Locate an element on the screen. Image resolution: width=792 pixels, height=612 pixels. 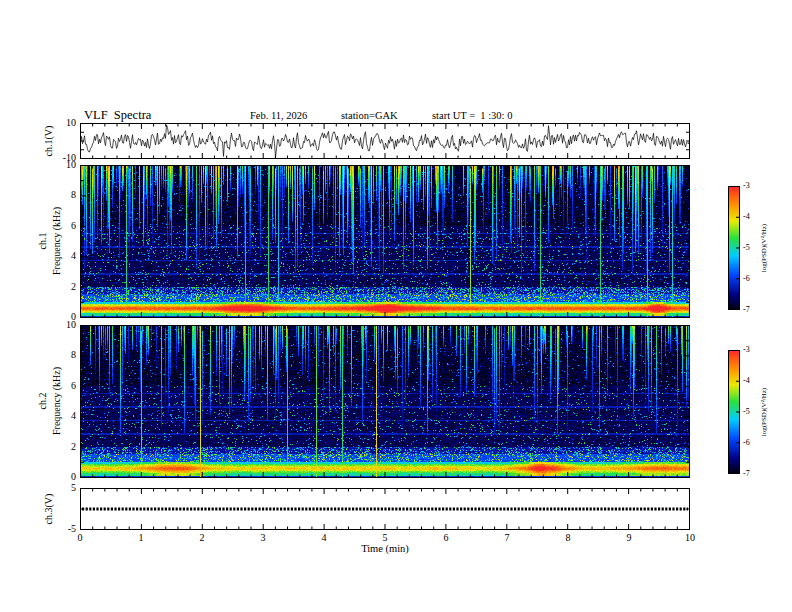
ch3-wave-axis-label: ch.3(V) is located at coordinates (48, 510).